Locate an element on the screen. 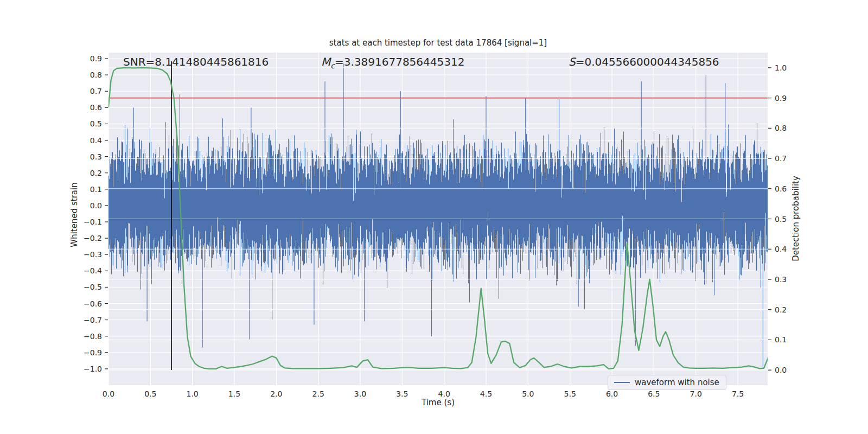 Image resolution: width=868 pixels, height=434 pixels. x-tick-label: 5.0 is located at coordinates (528, 394).